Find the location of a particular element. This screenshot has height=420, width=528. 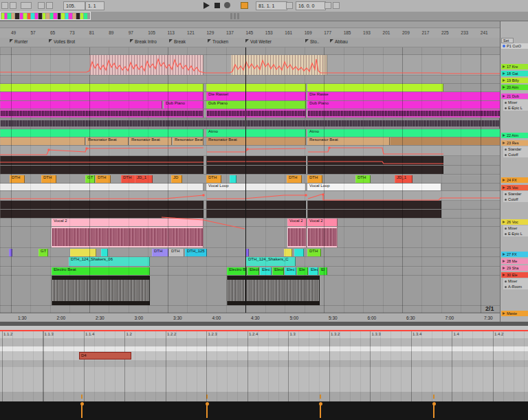

nudge-up-icon is located at coordinates (50, 5).